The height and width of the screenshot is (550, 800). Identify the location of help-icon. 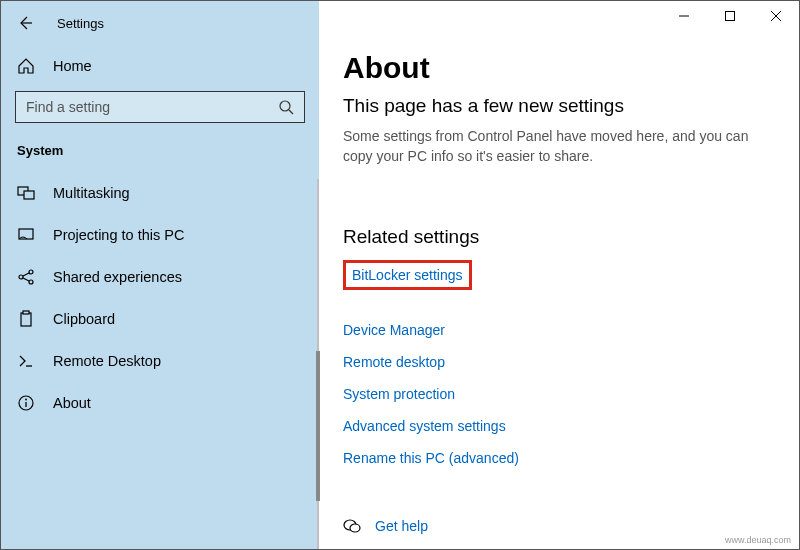
(352, 526).